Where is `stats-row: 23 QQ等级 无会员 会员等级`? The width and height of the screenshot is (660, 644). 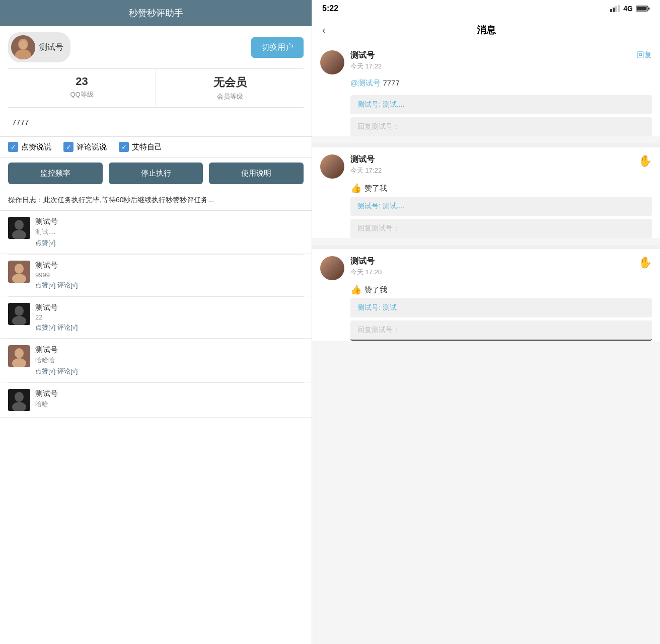
stats-row: 23 QQ等级 无会员 会员等级 is located at coordinates (156, 88).